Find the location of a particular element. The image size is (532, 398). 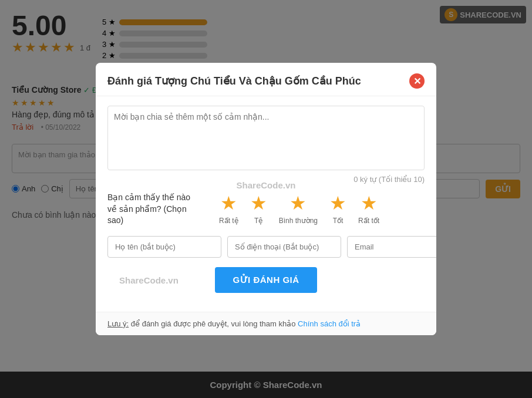

rating-options: ★ Rất tệ ★ Tệ ★ Bình thường ★ Tốt is located at coordinates (299, 208).